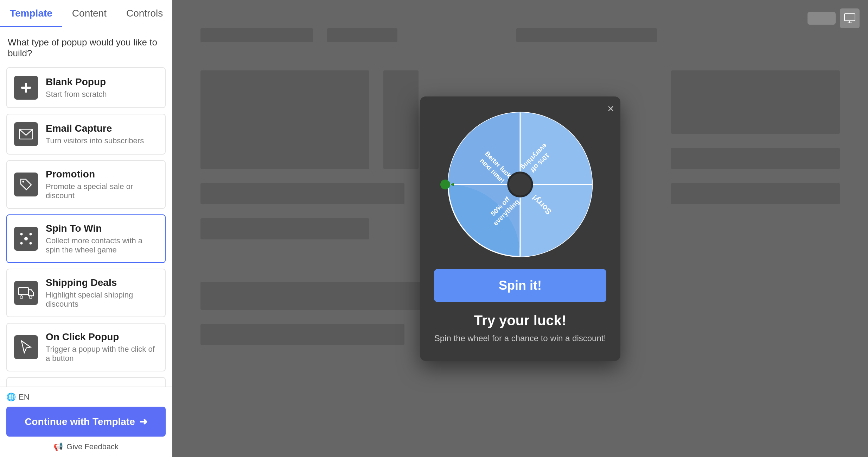  Describe the element at coordinates (86, 397) in the screenshot. I see `language-row: 🌐 EN` at that location.